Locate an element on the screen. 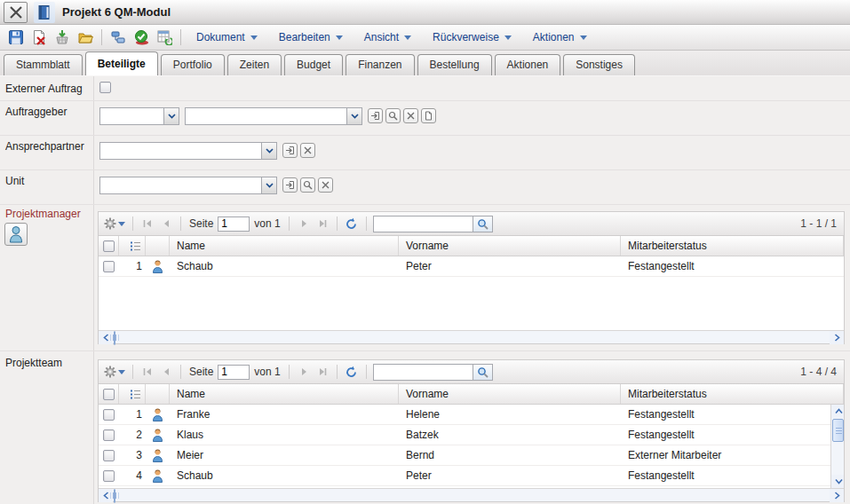 The height and width of the screenshot is (504, 850). delete-document-button is located at coordinates (39, 37).